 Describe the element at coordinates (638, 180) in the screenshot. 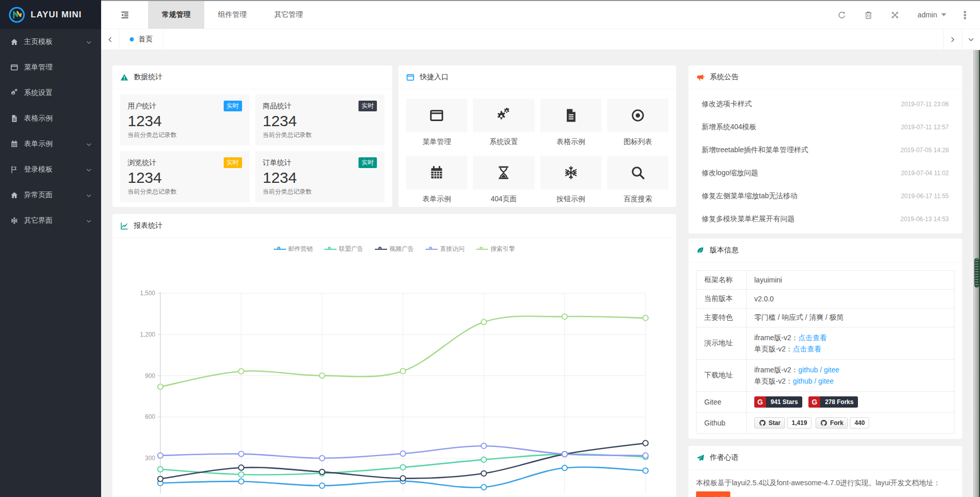

I see `quick-entry-8: 百度搜索` at that location.